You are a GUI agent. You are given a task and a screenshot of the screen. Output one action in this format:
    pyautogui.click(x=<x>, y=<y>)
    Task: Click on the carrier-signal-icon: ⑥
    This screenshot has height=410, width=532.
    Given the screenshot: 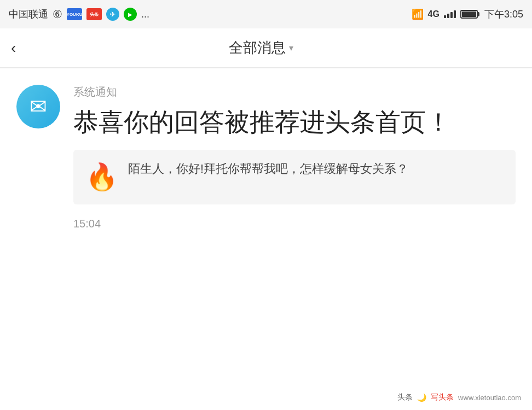 What is the action you would take?
    pyautogui.click(x=57, y=14)
    